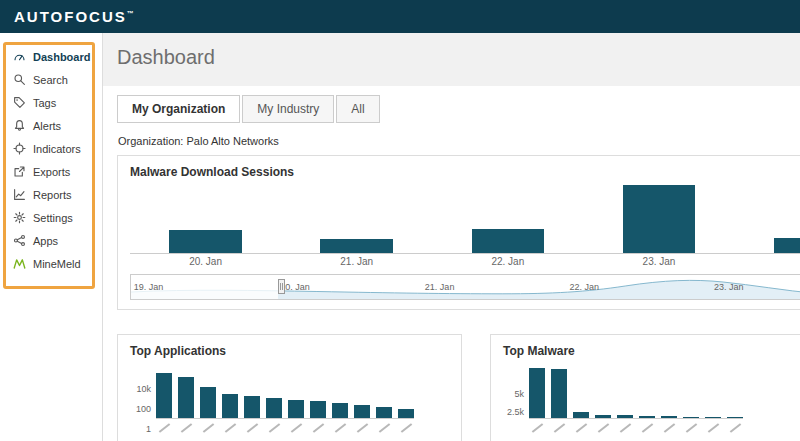  Describe the element at coordinates (20, 264) in the screenshot. I see `minemeld-icon` at that location.